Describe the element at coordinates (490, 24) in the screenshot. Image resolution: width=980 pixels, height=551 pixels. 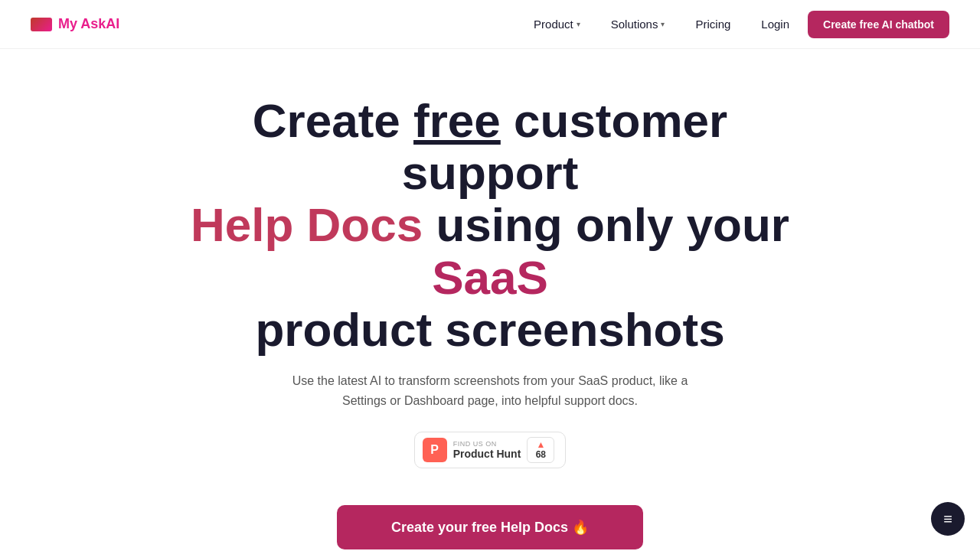
I see `navbar: My AskAI Product ▾ Solutions ▾ Pricing L…` at that location.